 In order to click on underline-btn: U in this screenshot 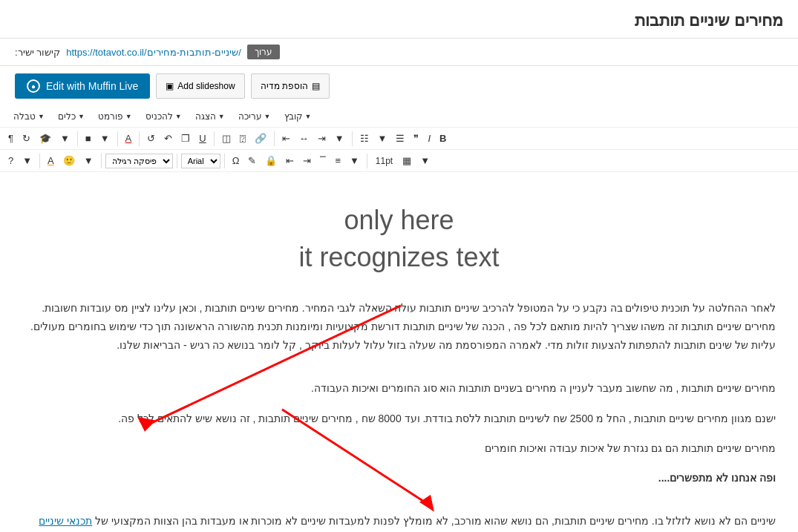, I will do `click(202, 138)`.